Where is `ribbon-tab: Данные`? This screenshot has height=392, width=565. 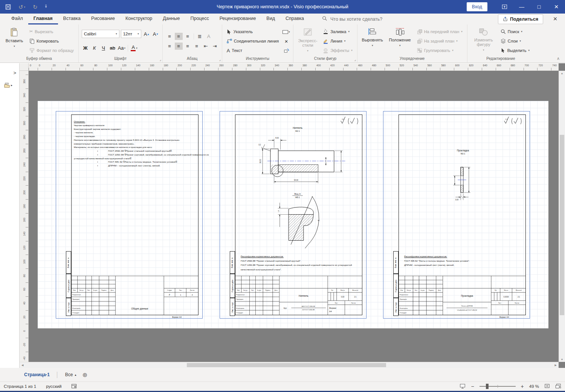
ribbon-tab: Данные is located at coordinates (171, 19).